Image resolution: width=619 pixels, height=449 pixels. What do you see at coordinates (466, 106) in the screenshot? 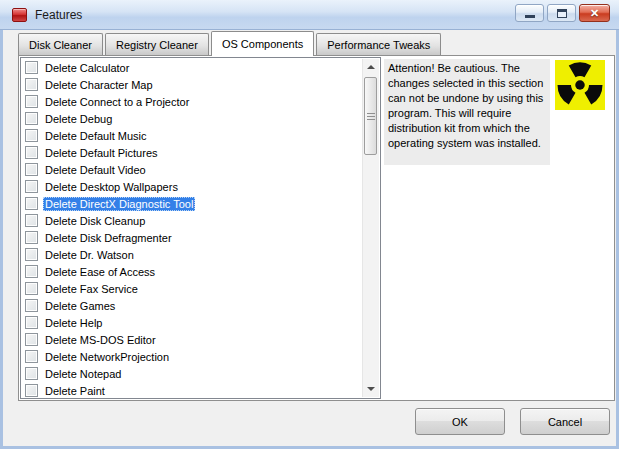
I see `warning-text: Attention! Be cautious. The changes sele…` at bounding box center [466, 106].